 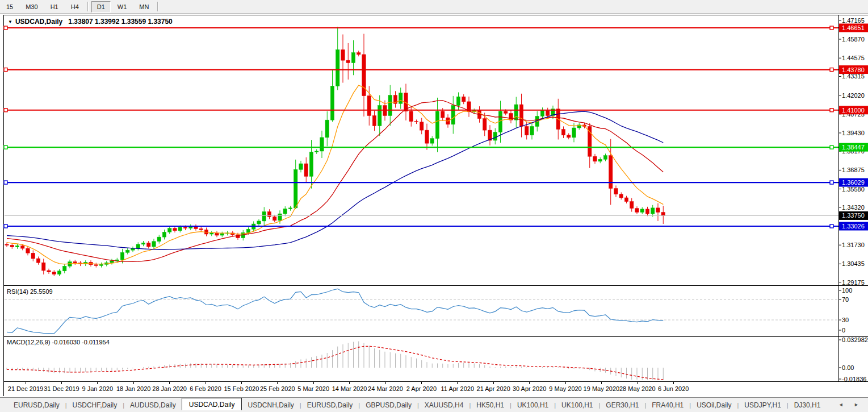 I want to click on svg-text: 15 Feb 2020, so click(x=242, y=389).